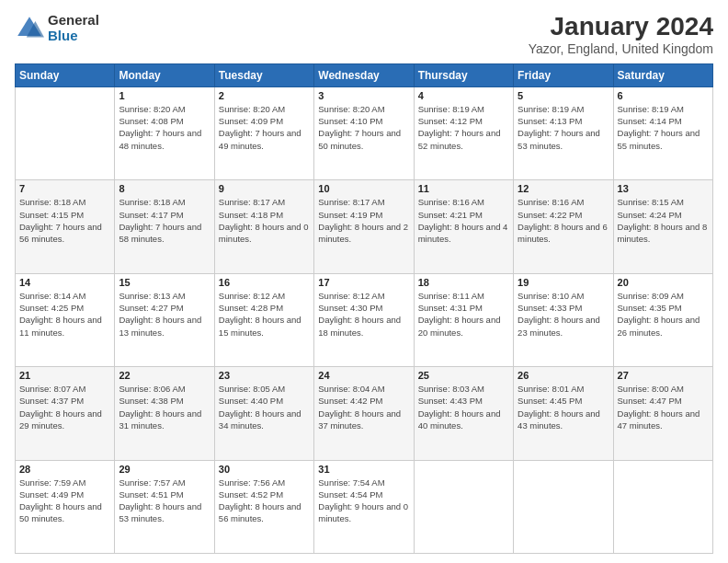  I want to click on day-info: Sunrise: 8:17 AM Sunset: 4:19 PM Dayligh…, so click(364, 221).